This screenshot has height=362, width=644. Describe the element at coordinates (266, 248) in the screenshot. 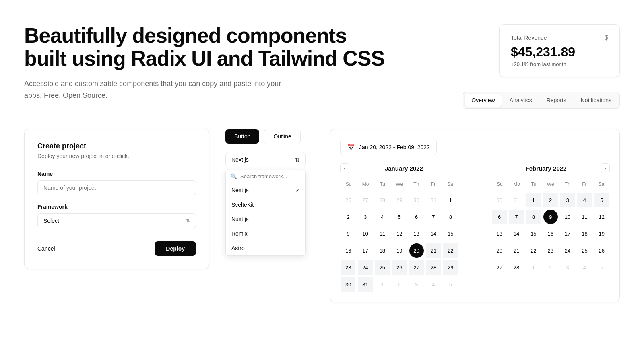

I see `dropdown-item-astro: Astro` at that location.